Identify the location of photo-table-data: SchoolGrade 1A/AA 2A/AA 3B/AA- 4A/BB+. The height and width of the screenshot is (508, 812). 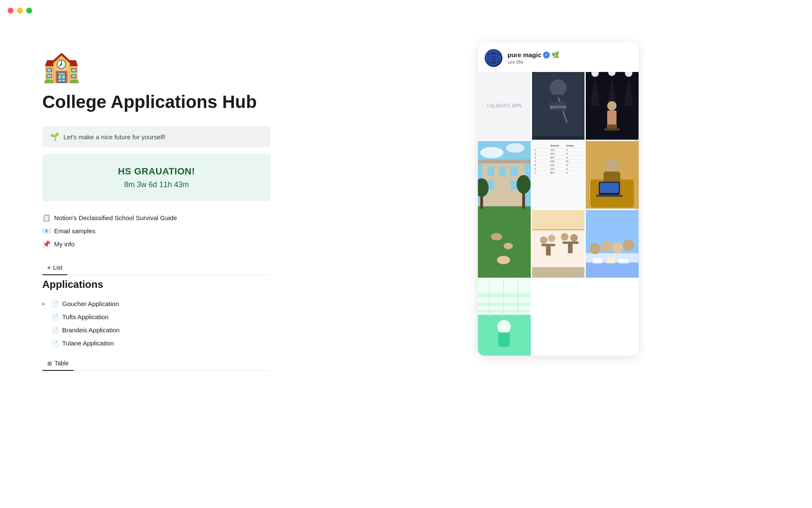
(558, 175).